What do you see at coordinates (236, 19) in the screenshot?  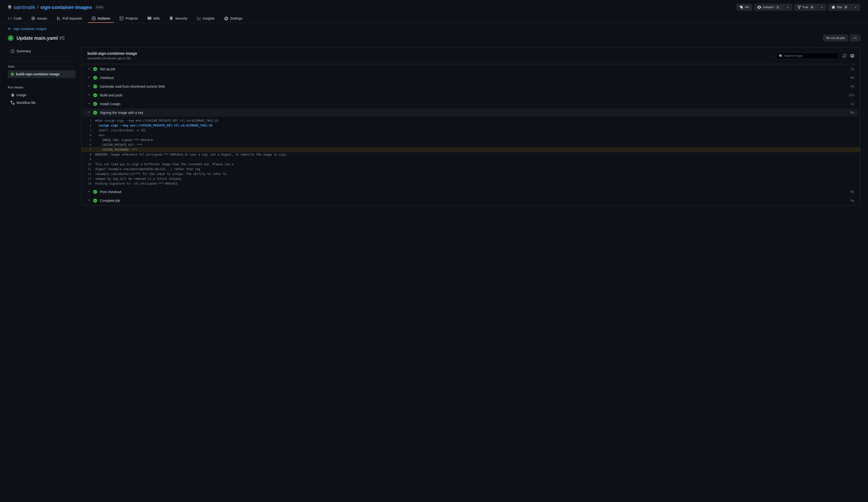 I see `tab-settings-label: Settings` at bounding box center [236, 19].